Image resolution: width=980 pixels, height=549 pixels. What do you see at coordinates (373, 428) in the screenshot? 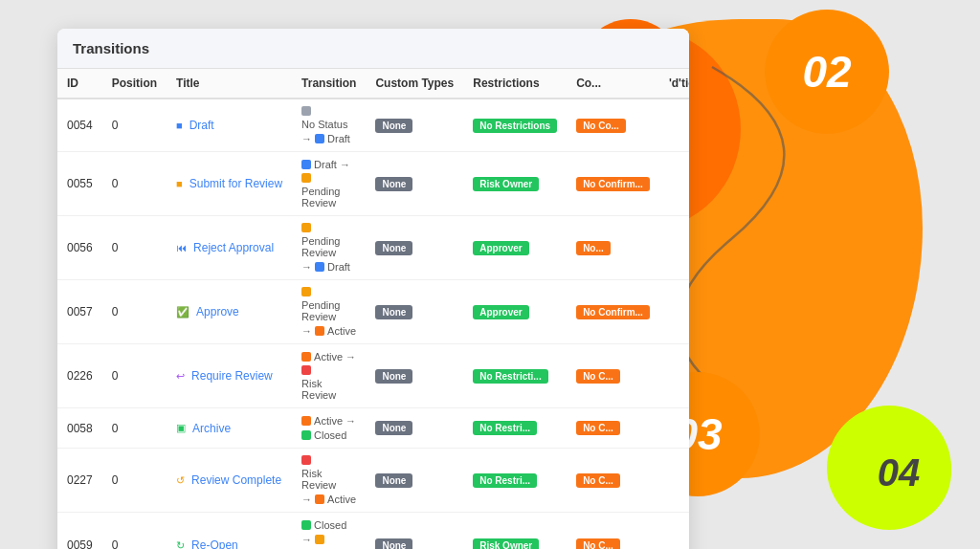
I see `table-row: 0058 0 ▣Archive Active → Closed None No …` at bounding box center [373, 428].